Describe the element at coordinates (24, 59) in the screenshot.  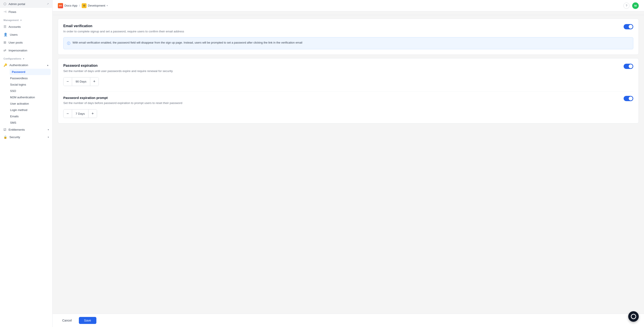
I see `configurations-chevron: ▾` at that location.